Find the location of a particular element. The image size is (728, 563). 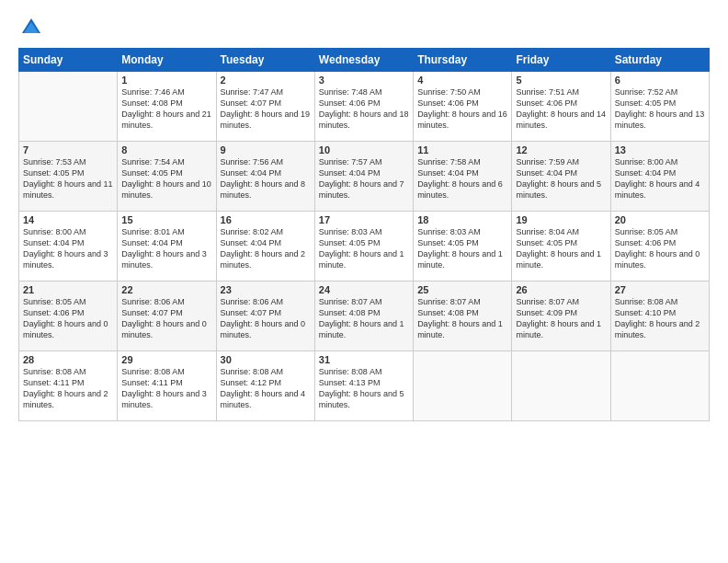

day-number: 25 is located at coordinates (462, 290).